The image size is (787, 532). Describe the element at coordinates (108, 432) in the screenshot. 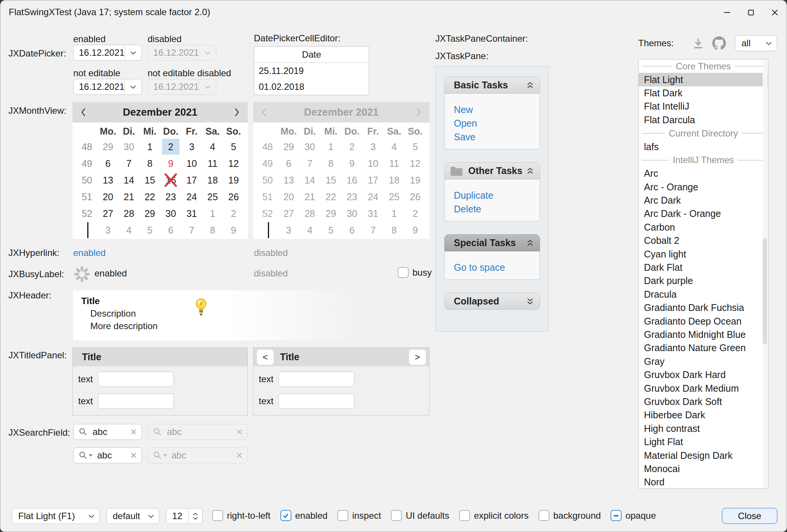

I see `search-field: abc` at that location.